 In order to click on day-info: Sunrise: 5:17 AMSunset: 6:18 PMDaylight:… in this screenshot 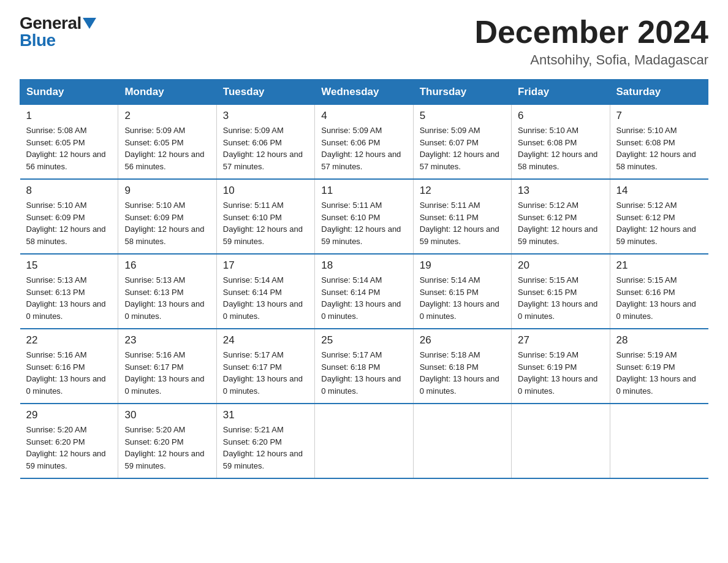, I will do `click(361, 373)`.